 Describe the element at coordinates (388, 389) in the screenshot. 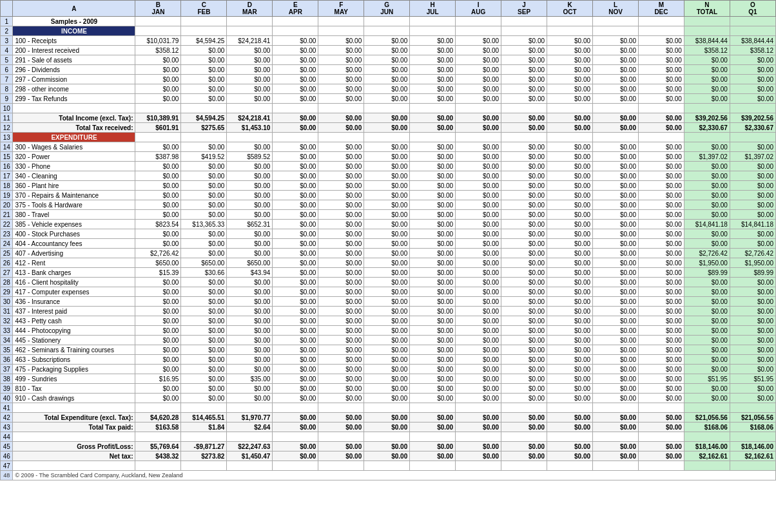

I see `table-row: 39 810 - Tax $0.00 $0.00 $0.00 $0.00 $0.…` at that location.